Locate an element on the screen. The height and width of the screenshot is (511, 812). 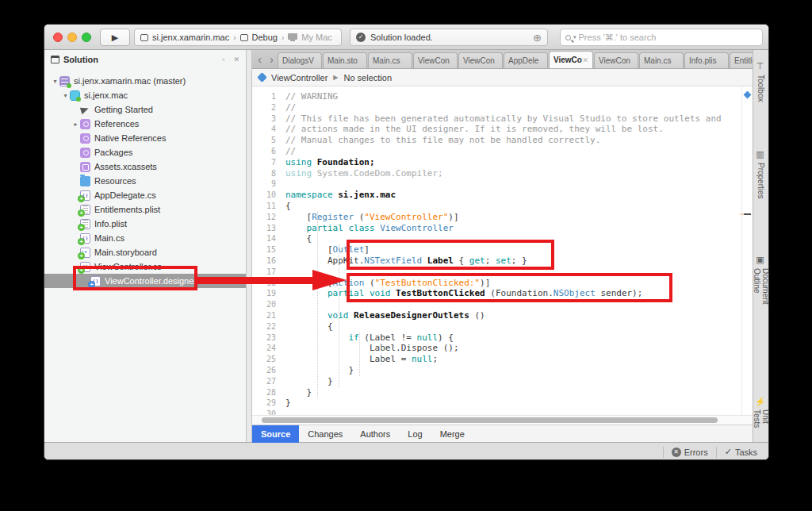
code-line-7: 7using Foundation; is located at coordinates (496, 163).